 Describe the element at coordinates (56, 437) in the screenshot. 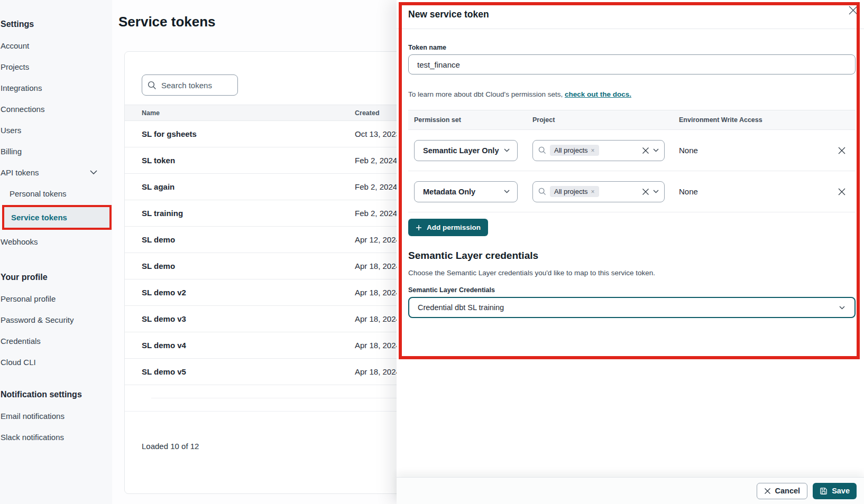

I see `sidebar-item-slack-notifications: Slack notifications` at that location.